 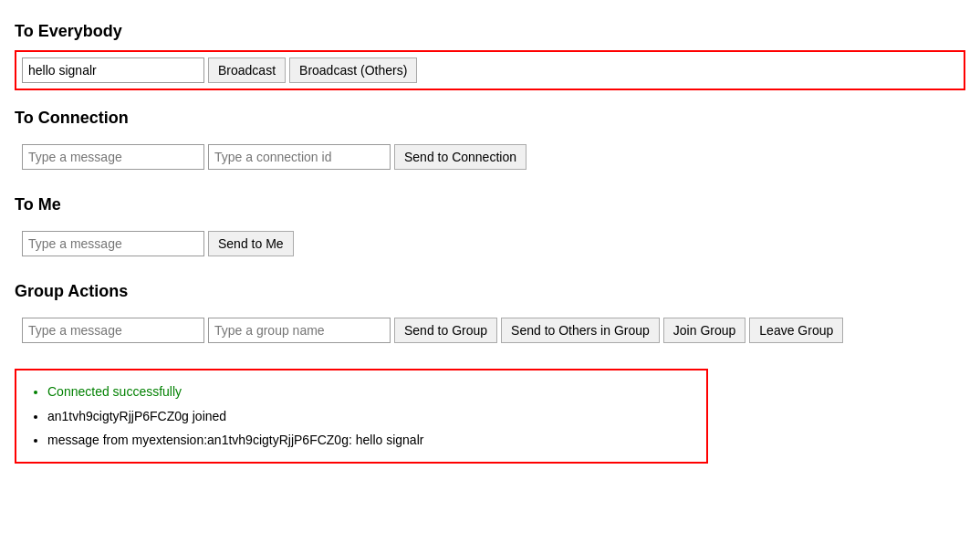 What do you see at coordinates (370, 440) in the screenshot?
I see `log-item: message from myextension:an1tvh9cigtyRjj…` at bounding box center [370, 440].